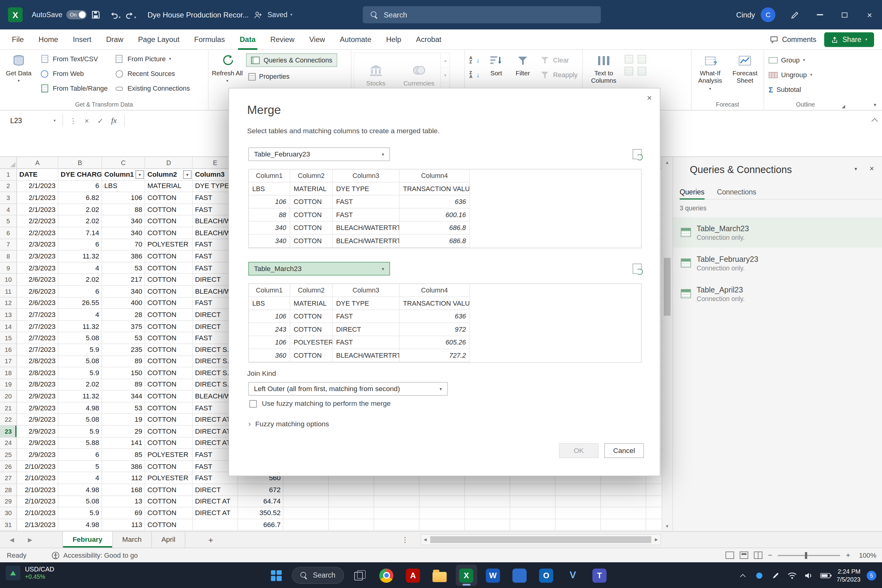 This screenshot has height=588, width=882. Describe the element at coordinates (169, 175) in the screenshot. I see `cell-d1: Column2▼` at that location.